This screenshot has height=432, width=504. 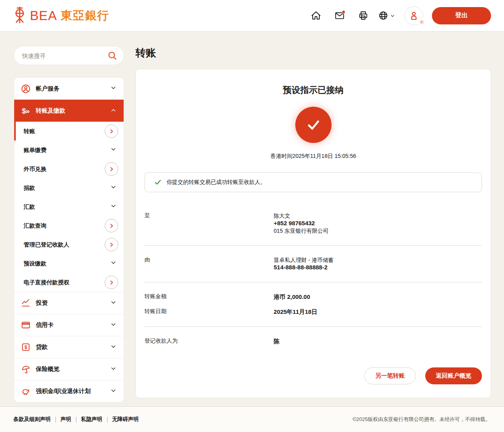 I want to click on menu-label: 投资, so click(x=70, y=303).